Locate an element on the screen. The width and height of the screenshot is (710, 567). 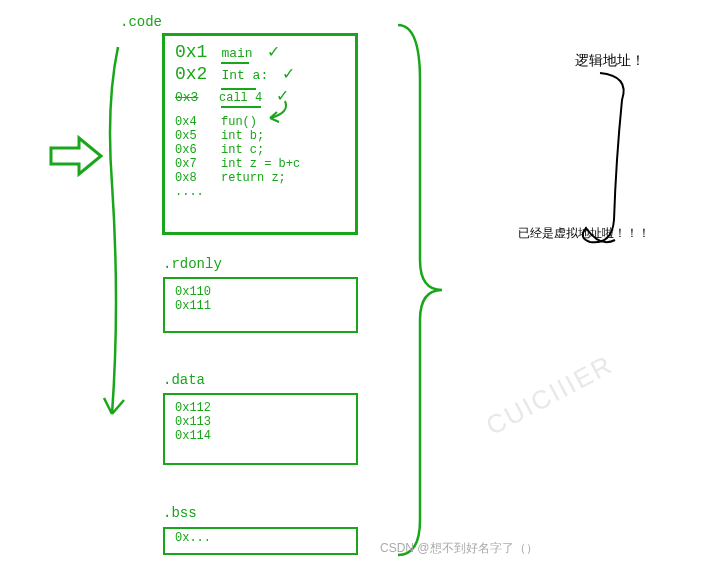
data-0x113: 0x113 is located at coordinates (260, 422).